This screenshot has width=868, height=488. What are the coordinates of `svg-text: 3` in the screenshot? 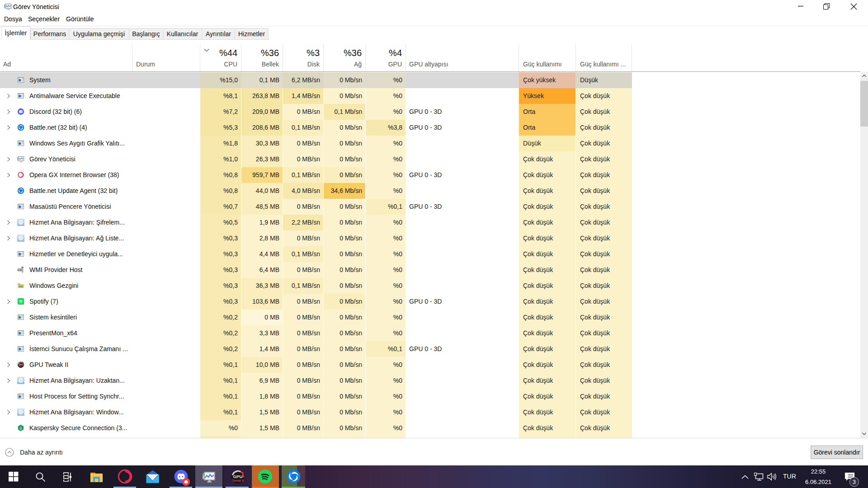 It's located at (854, 482).